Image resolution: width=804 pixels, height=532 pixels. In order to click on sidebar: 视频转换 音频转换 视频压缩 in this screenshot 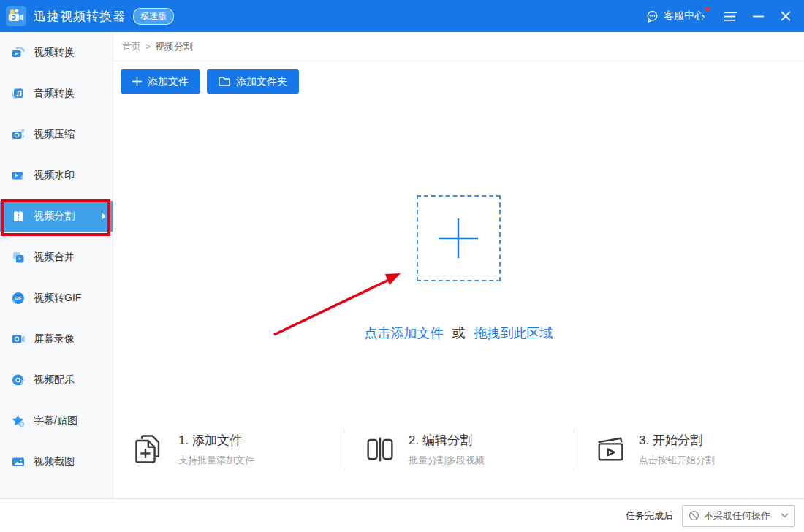, I will do `click(57, 265)`.